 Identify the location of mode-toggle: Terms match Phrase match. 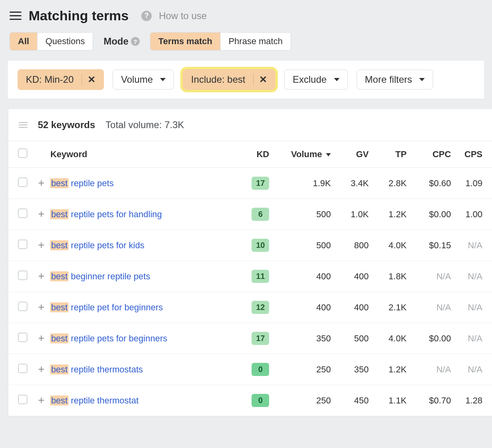
(221, 41).